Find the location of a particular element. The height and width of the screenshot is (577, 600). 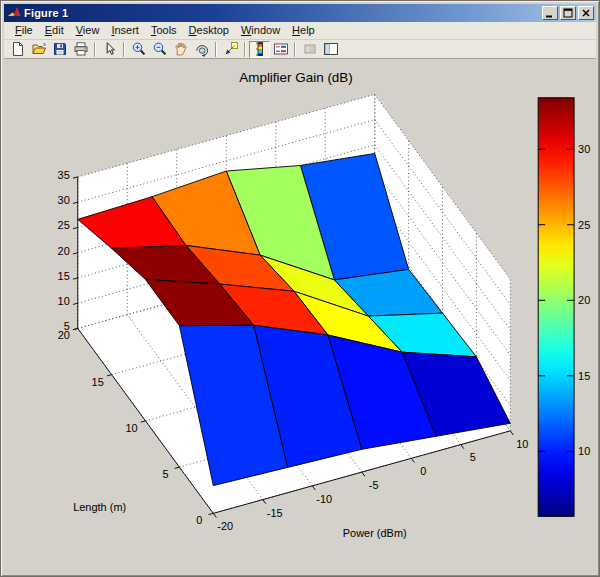

insert-legend-icon is located at coordinates (281, 49).